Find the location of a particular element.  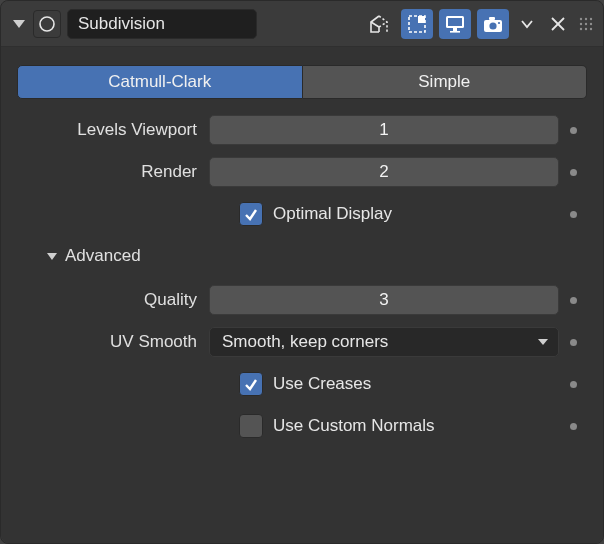

input-quality: 3 is located at coordinates (384, 300).